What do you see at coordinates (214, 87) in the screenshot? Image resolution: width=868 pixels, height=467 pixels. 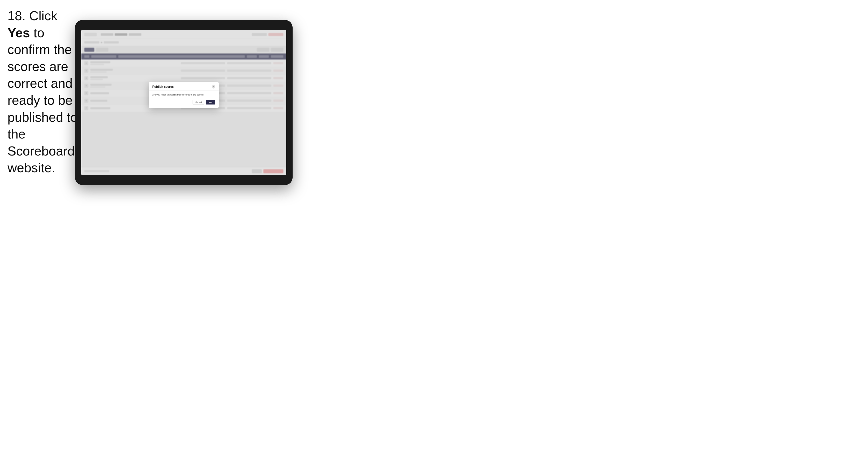 I see `dialog-close-button: ×` at bounding box center [214, 87].